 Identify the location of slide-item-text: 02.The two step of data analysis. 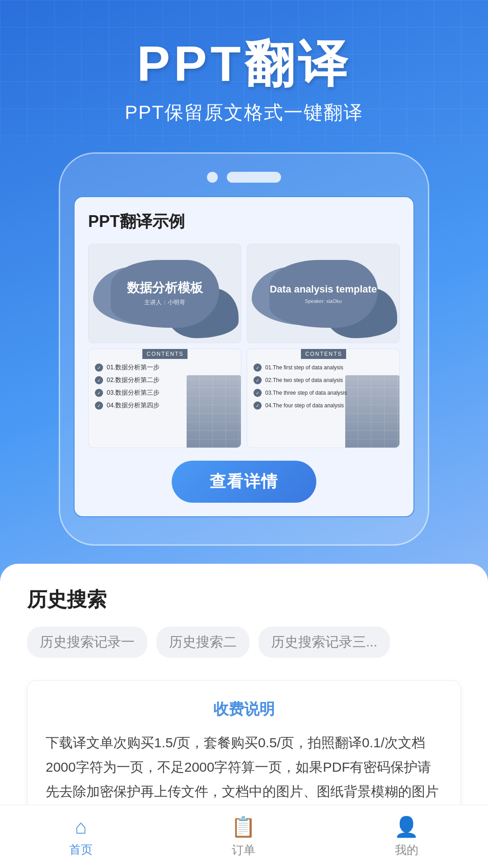
(304, 380).